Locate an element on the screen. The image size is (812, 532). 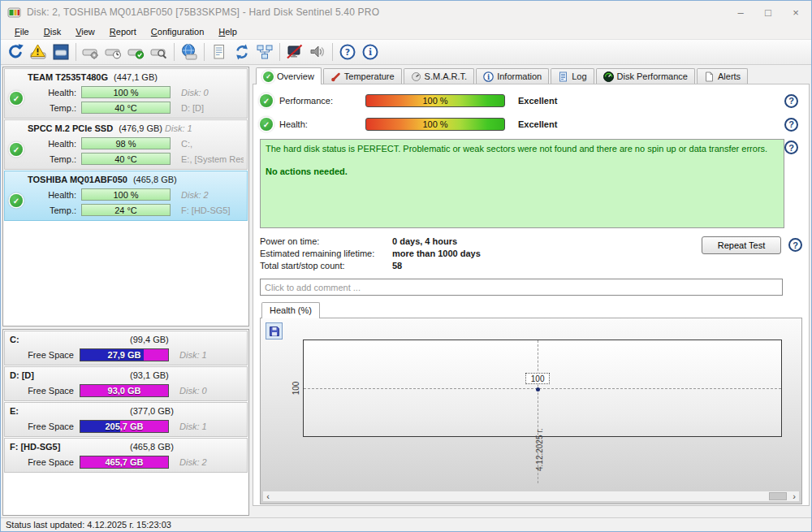
help-icon: ? is located at coordinates (348, 52).